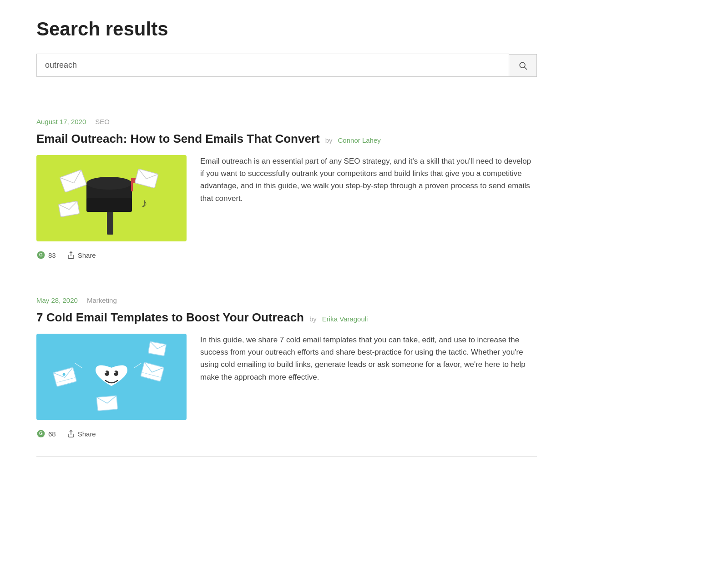 The width and height of the screenshot is (728, 571). Describe the element at coordinates (287, 198) in the screenshot. I see `result-body-1: ♪ Email outreach is an essential part of…` at that location.